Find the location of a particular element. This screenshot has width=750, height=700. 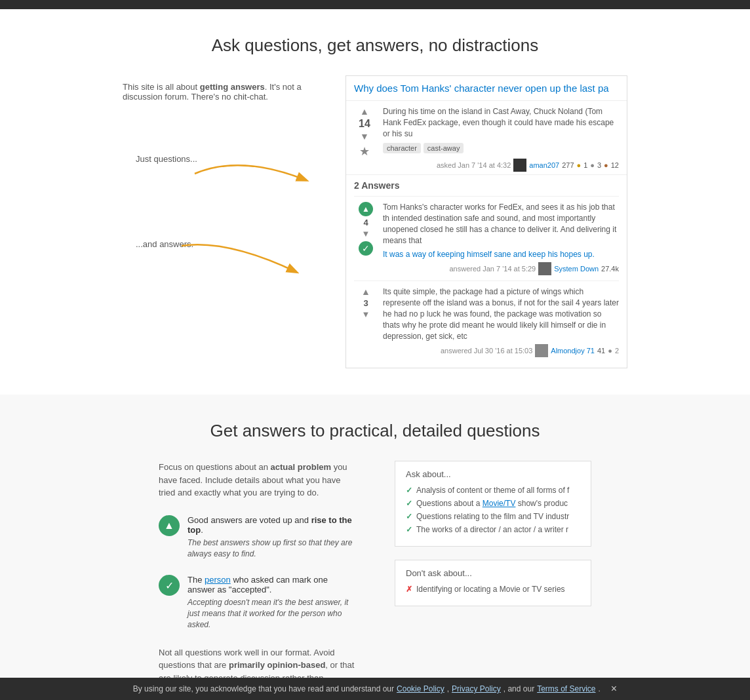

tags-row: character cast-away is located at coordinates (501, 148).